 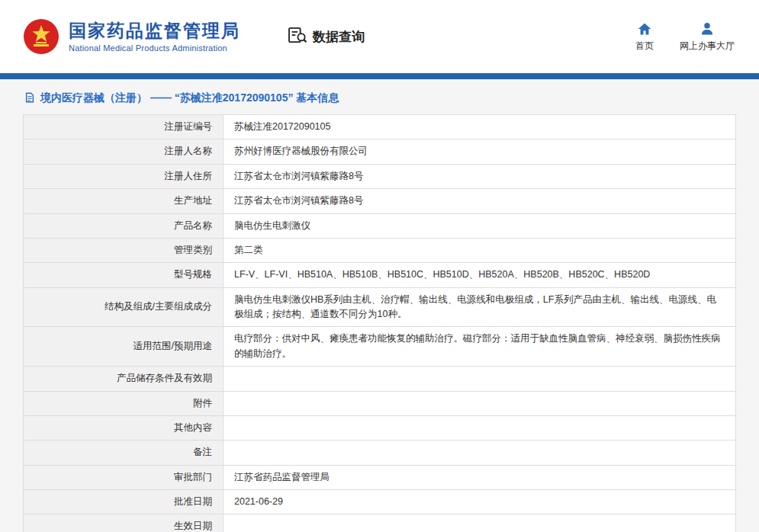 What do you see at coordinates (124, 152) in the screenshot?
I see `row-label: 注册人名称` at bounding box center [124, 152].